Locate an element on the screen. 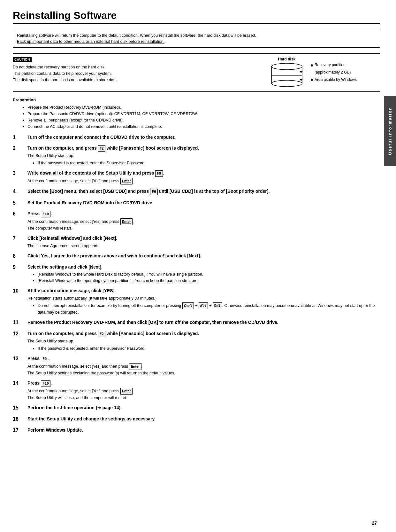 The image size is (396, 532). step-2-detail1: The Setup Utility starts up. is located at coordinates (204, 156).